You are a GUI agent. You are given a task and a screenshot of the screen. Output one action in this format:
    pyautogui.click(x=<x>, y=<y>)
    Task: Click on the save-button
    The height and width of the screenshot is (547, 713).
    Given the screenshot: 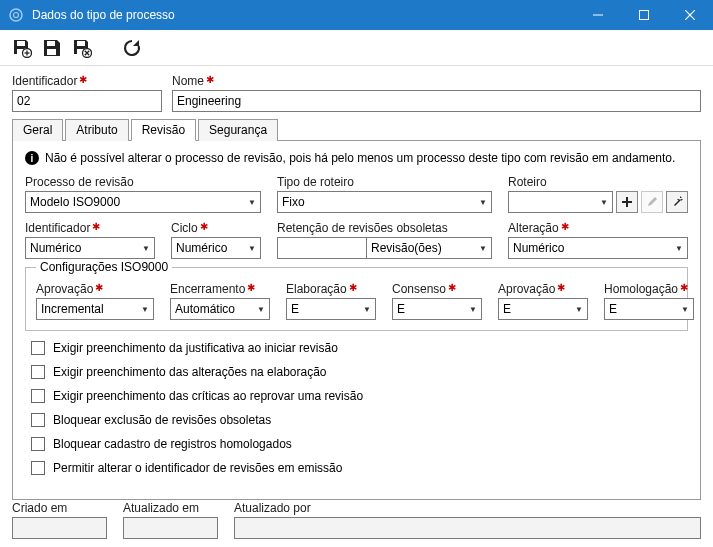 What is the action you would take?
    pyautogui.click(x=52, y=48)
    